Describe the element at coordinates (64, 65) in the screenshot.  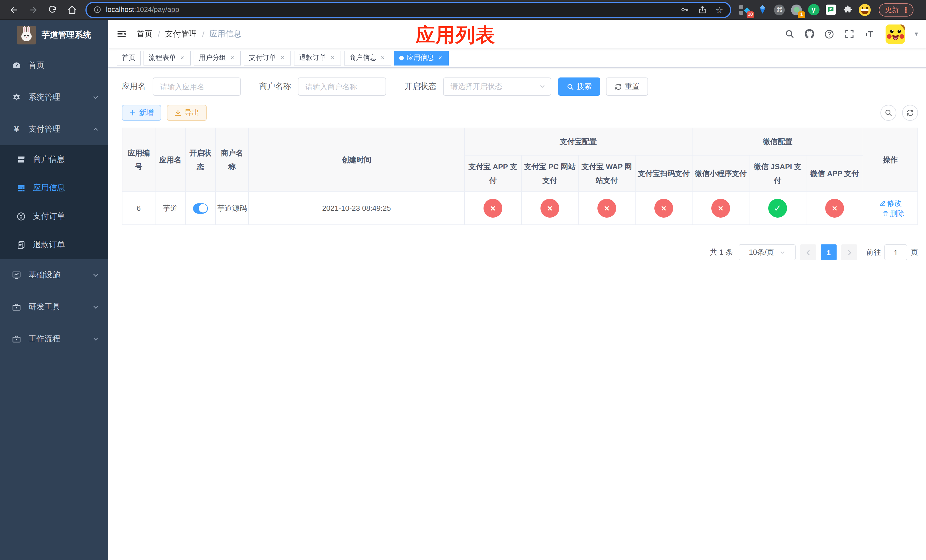
I see `sidebar-item-label: 首页` at that location.